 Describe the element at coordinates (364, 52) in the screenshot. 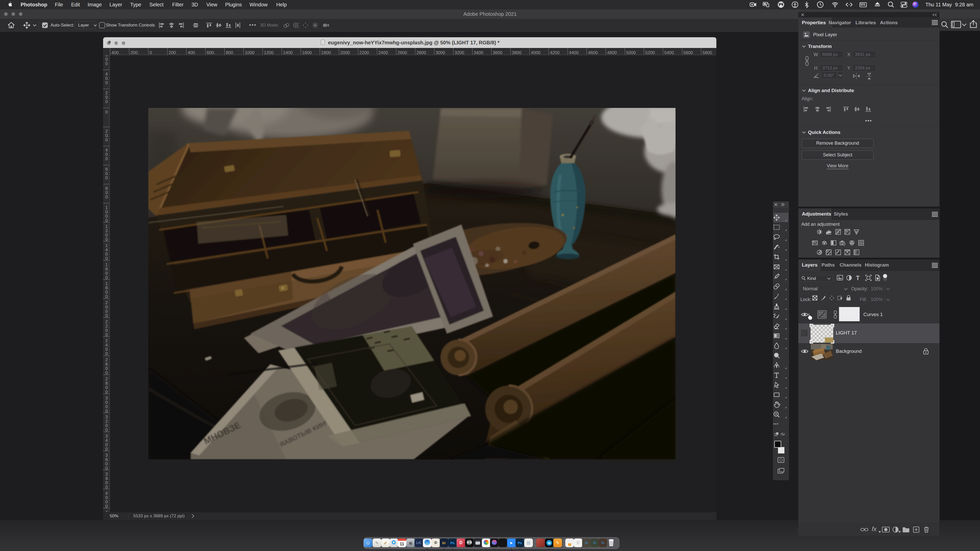

I see `svg-text: 2200` at that location.